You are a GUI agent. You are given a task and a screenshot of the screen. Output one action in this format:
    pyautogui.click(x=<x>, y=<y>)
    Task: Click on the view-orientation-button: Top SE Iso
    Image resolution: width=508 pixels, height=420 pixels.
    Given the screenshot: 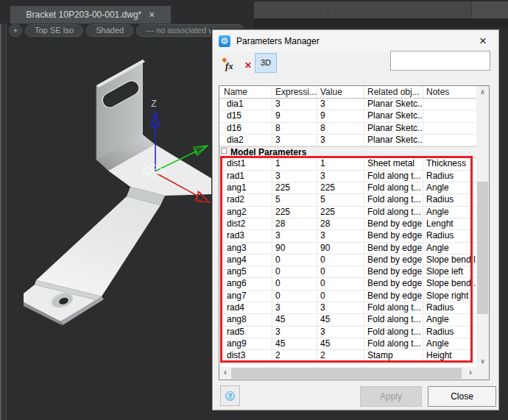 What is the action you would take?
    pyautogui.click(x=54, y=31)
    